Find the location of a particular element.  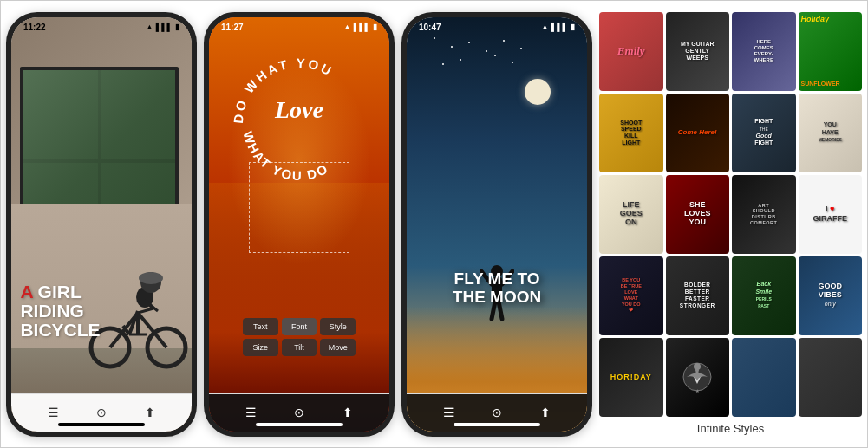

tile-16-text: GOODVIBESonly is located at coordinates (830, 295).